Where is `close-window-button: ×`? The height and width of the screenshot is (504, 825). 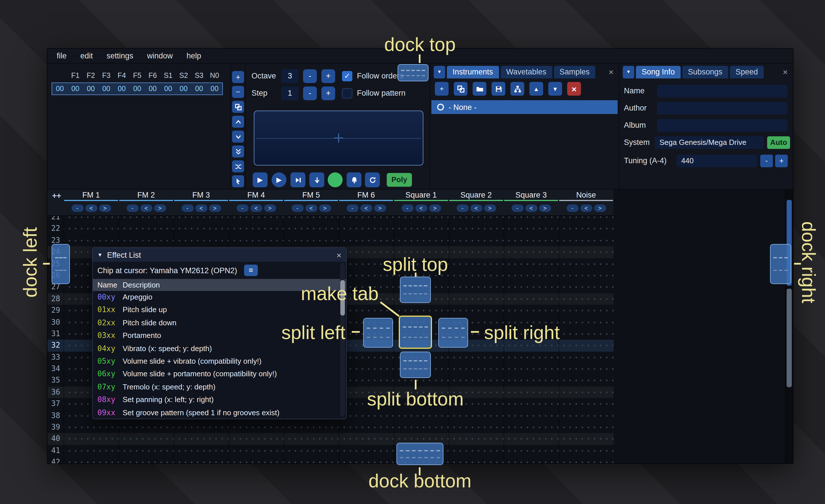
close-window-button: × is located at coordinates (339, 255).